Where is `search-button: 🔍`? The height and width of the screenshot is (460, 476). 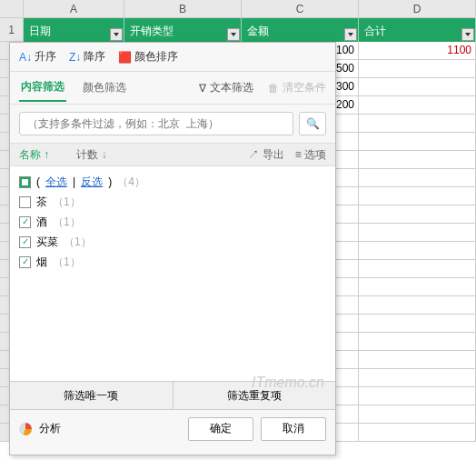
search-button: 🔍 is located at coordinates (312, 124).